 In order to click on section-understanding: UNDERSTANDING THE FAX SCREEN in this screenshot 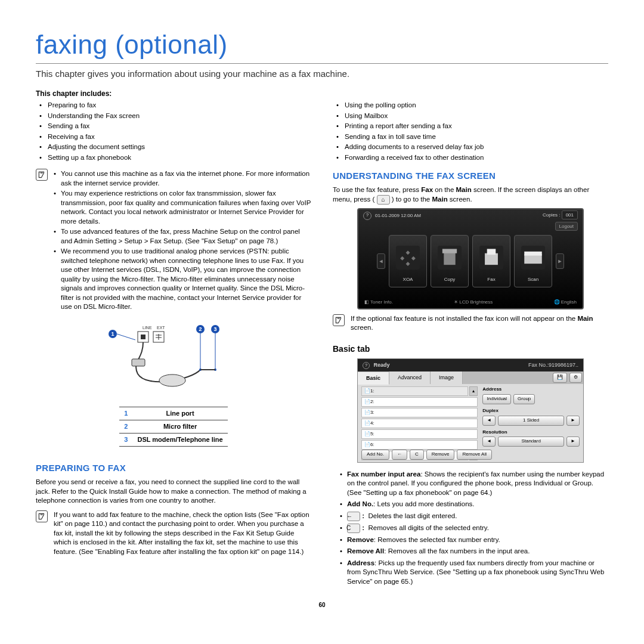, I will do `click(470, 176)`.